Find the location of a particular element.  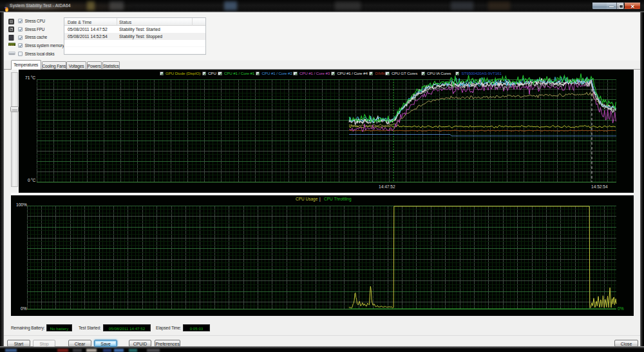

svg-text: GPU Diode (DispIO) is located at coordinates (183, 73).